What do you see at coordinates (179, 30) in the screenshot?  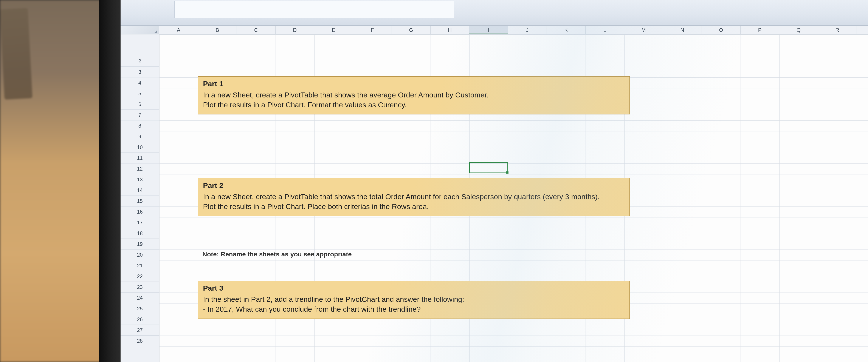 I see `column-header-A: A` at bounding box center [179, 30].